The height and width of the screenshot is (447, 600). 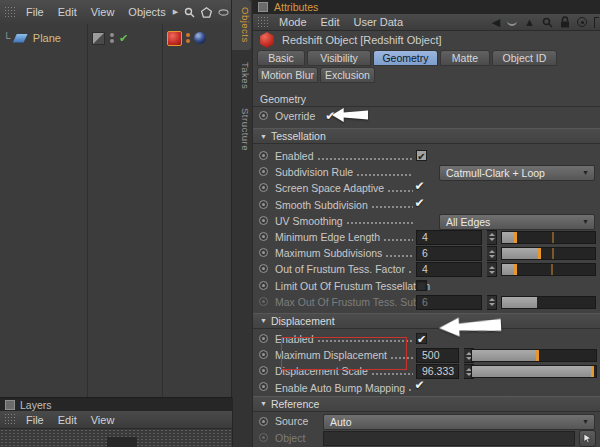 What do you see at coordinates (534, 356) in the screenshot?
I see `maximum-displacement-slider` at bounding box center [534, 356].